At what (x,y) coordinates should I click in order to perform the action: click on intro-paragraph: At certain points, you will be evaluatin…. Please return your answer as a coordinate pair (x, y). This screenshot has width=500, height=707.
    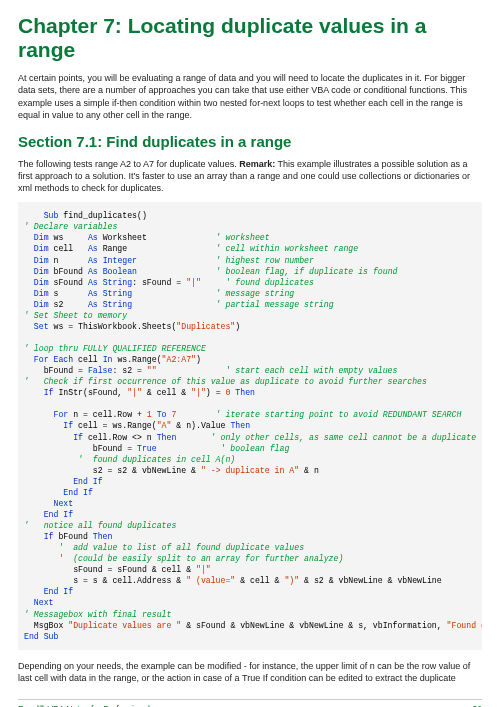
    Looking at the image, I should click on (250, 96).